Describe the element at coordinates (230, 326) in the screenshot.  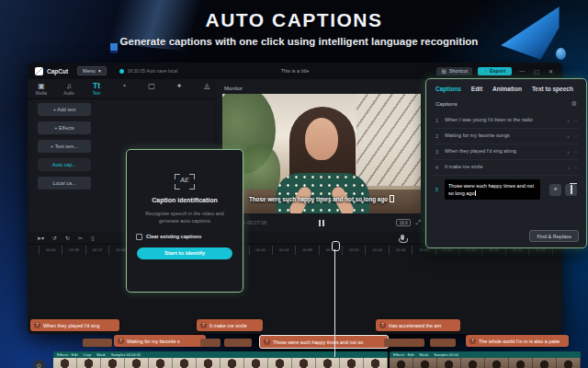
I see `caption-bubble: T It make me smile` at that location.